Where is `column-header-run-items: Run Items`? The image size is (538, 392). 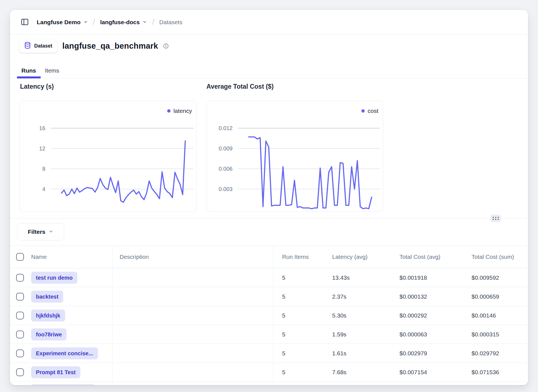
column-header-run-items: Run Items is located at coordinates (295, 257).